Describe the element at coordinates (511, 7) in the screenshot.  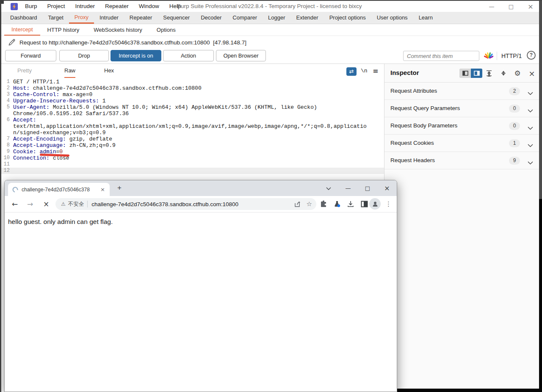
I see `maximize-button: □` at that location.